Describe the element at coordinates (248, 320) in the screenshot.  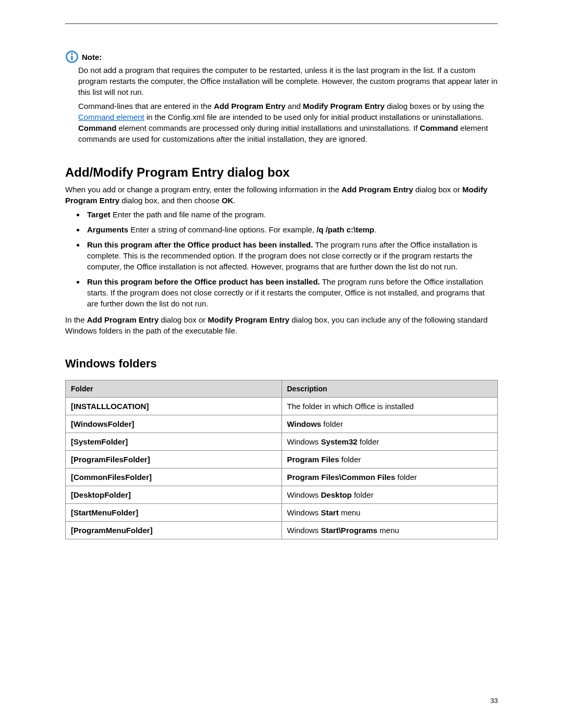
I see `s1-outro-b2: Modify Program Entry` at that location.